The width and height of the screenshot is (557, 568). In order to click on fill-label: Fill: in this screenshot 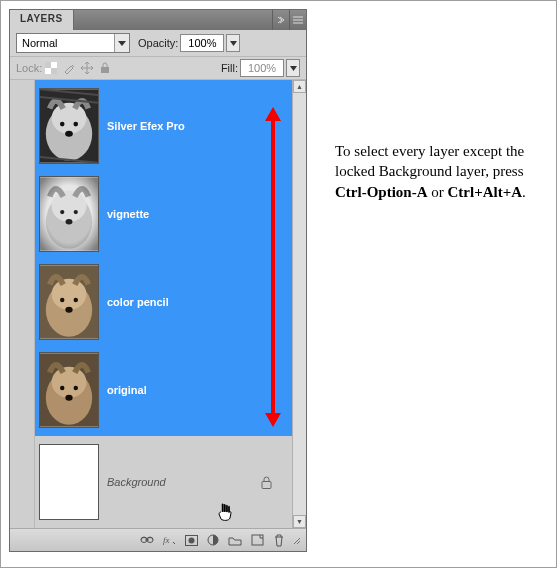, I will do `click(230, 68)`.